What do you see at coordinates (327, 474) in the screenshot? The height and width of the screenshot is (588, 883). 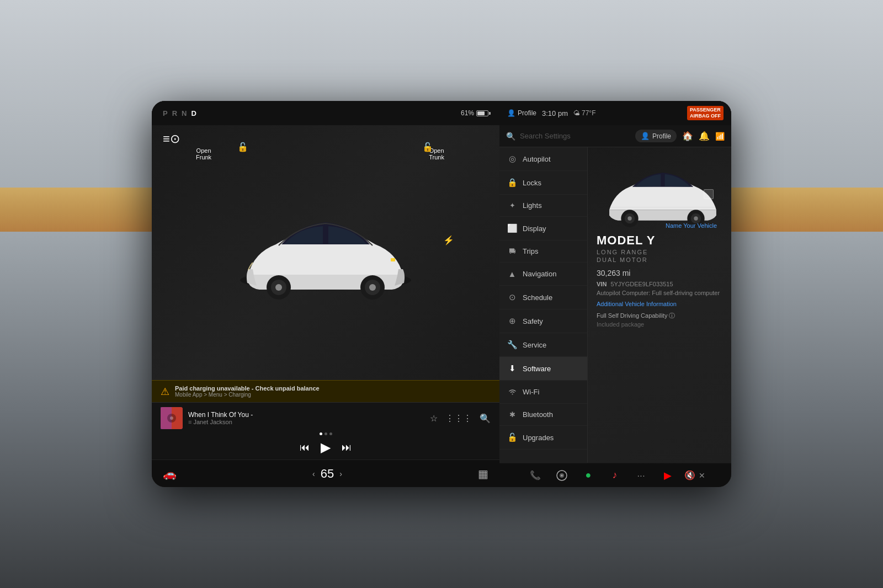 I see `speed-value: 65` at bounding box center [327, 474].